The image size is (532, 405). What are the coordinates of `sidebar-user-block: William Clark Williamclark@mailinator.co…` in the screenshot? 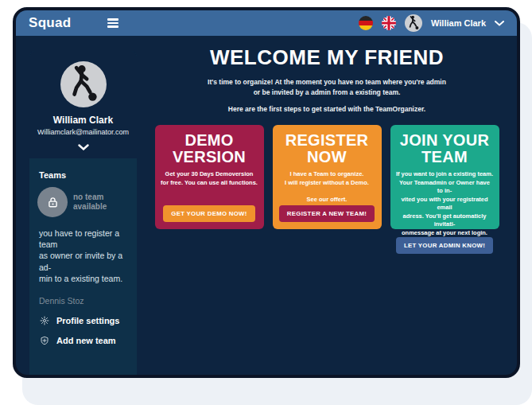 It's located at (83, 105).